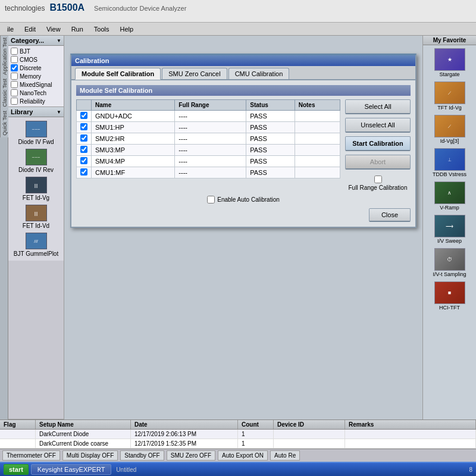 The width and height of the screenshot is (476, 476). Describe the element at coordinates (450, 96) in the screenshot. I see `fav-item-tft-id-vg: ⟋ TFT Id-Vg` at that location.